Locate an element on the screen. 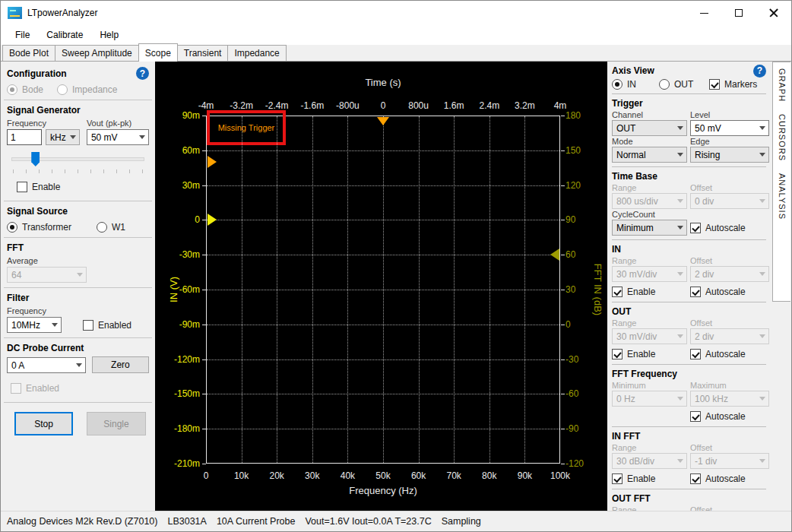 The height and width of the screenshot is (532, 792). fft-axis-tick: 150 is located at coordinates (573, 150).